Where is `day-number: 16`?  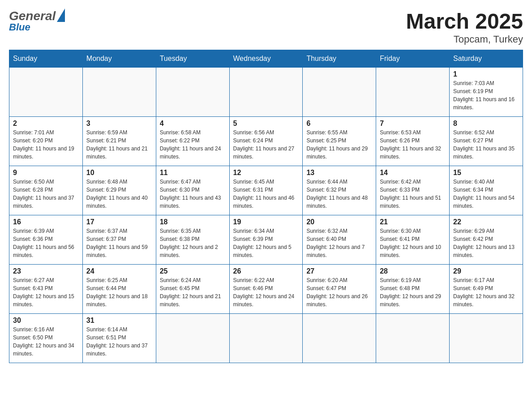 day-number: 16 is located at coordinates (46, 222).